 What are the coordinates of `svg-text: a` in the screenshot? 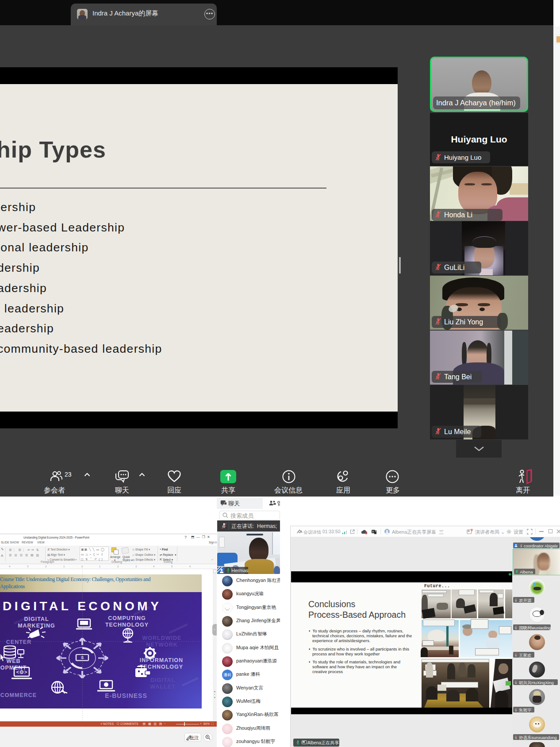 It's located at (373, 531).